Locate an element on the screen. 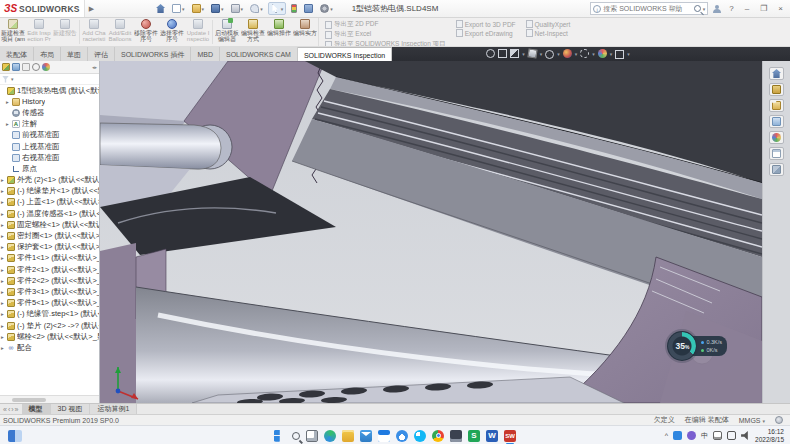  property-manager-icon is located at coordinates (16, 67).